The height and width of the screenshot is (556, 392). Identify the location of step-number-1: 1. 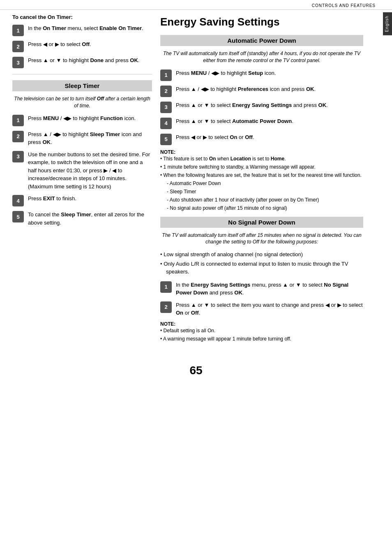
(18, 30).